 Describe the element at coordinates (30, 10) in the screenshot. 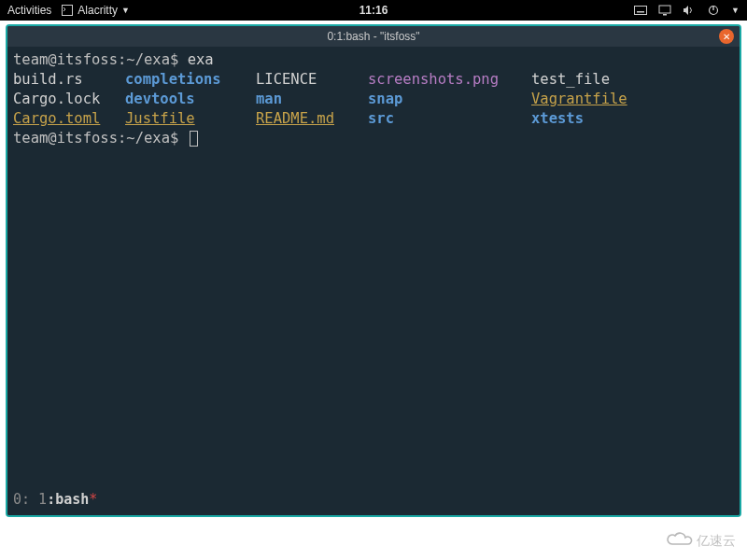

I see `activities-button: Activities` at that location.